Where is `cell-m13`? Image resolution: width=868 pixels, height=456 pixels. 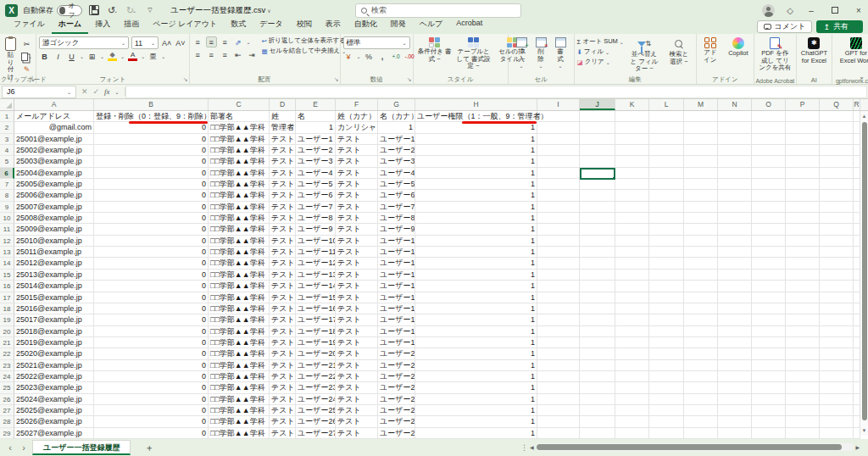
cell-m13 is located at coordinates (701, 253).